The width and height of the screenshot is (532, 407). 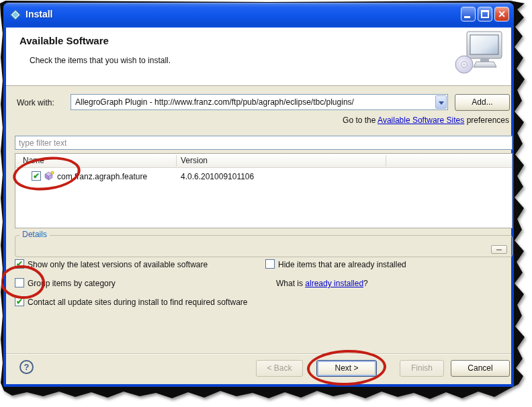 What do you see at coordinates (218, 177) in the screenshot?
I see `feature-version-cell: 4.0.6.201009101106` at bounding box center [218, 177].